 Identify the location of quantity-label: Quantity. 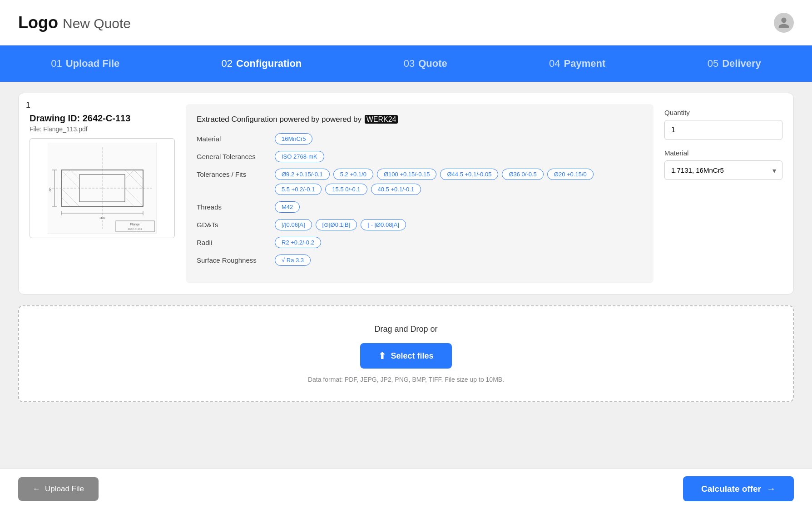
(723, 113).